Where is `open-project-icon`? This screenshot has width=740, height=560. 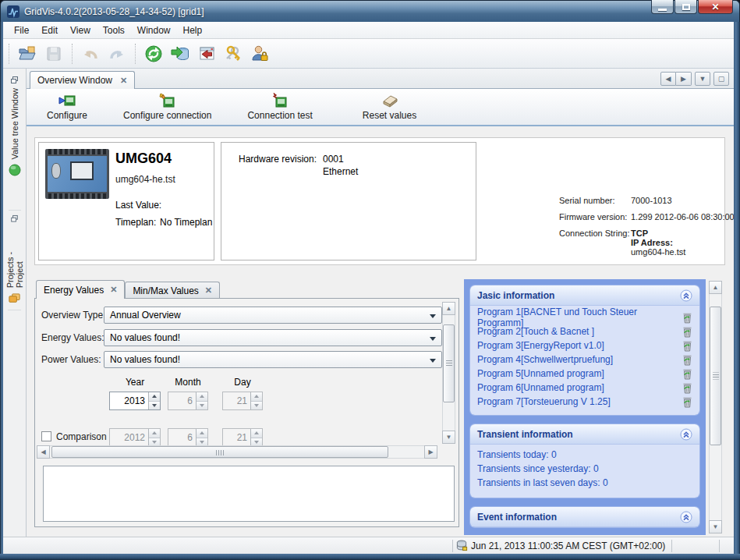 open-project-icon is located at coordinates (27, 54).